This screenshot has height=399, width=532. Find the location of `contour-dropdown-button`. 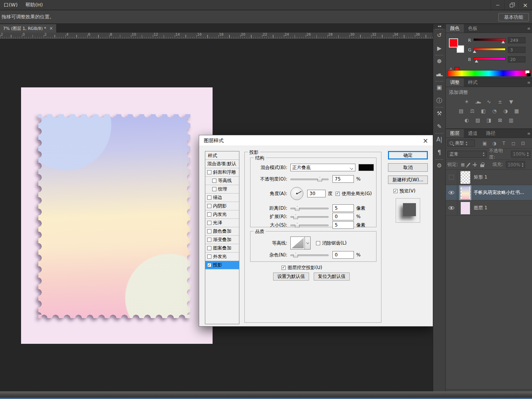

contour-dropdown-button is located at coordinates (308, 243).